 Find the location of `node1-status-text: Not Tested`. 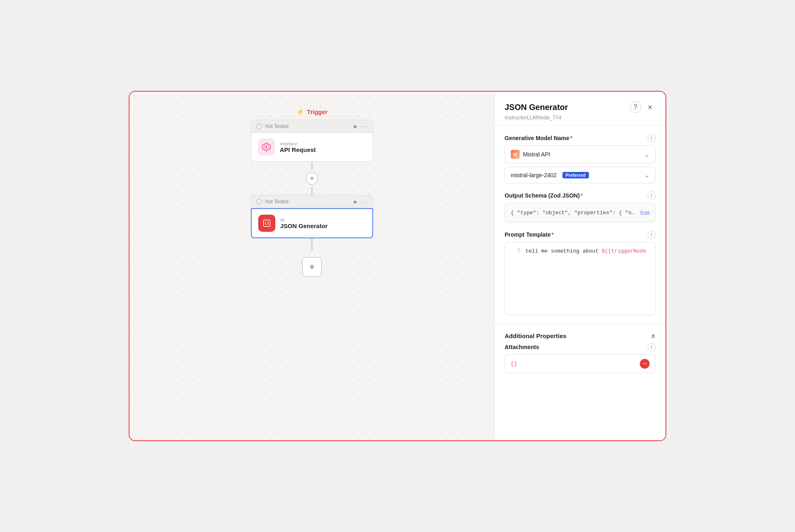

node1-status-text: Not Tested is located at coordinates (307, 126).